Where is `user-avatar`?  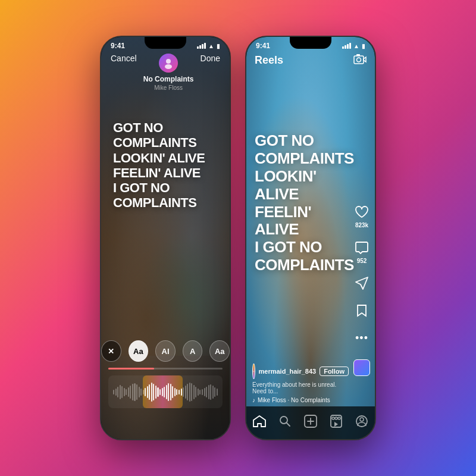
user-avatar is located at coordinates (253, 371).